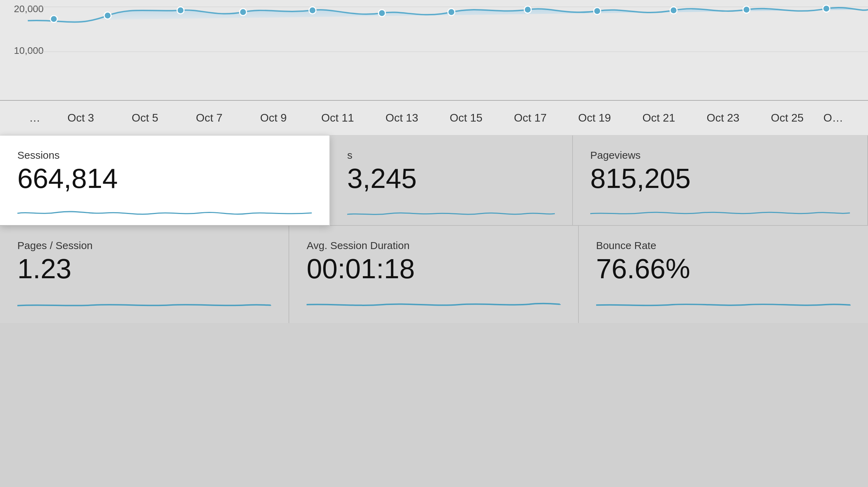 The image size is (868, 487). What do you see at coordinates (165, 179) in the screenshot?
I see `sessions-value: 664,814` at bounding box center [165, 179].